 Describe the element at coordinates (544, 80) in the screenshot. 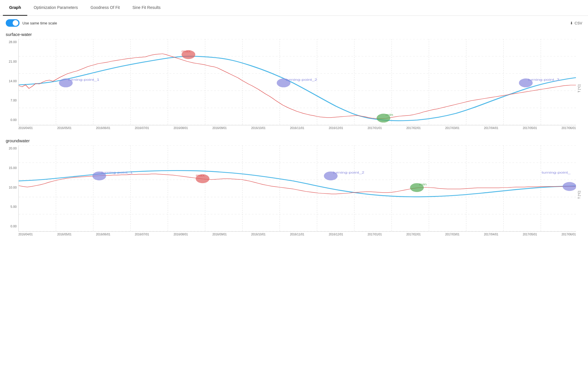

I see `svg-text: turning-point_3` at that location.